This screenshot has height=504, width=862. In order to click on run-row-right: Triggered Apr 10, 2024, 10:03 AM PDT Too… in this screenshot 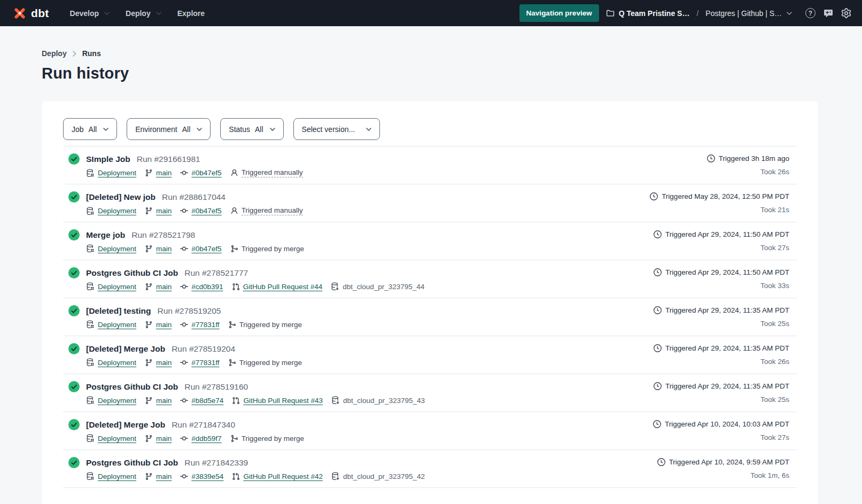, I will do `click(721, 431)`.